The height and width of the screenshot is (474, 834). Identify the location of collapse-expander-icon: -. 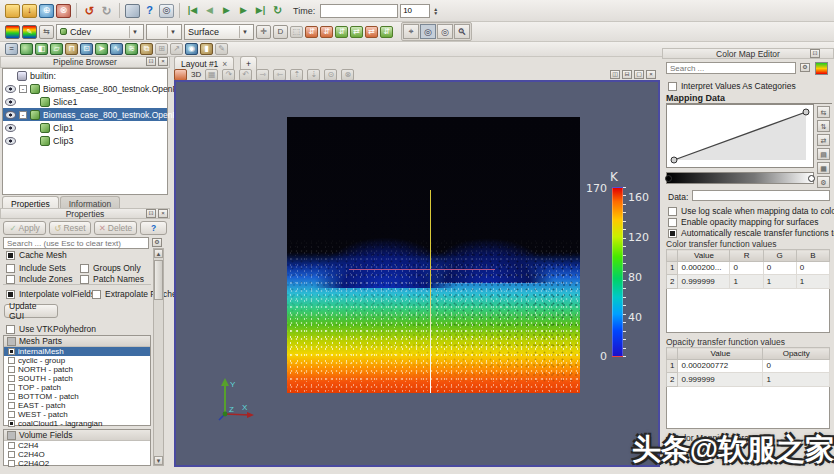
(23, 115).